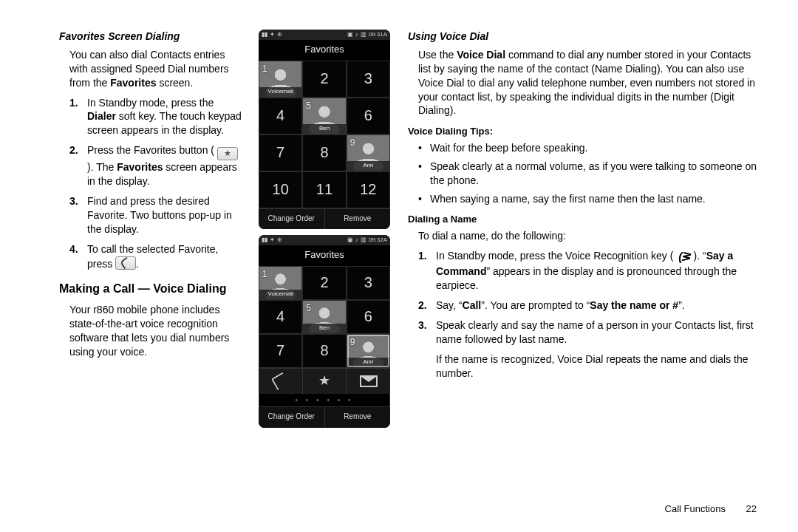  What do you see at coordinates (324, 190) in the screenshot?
I see `favorite-cell: 11` at bounding box center [324, 190].